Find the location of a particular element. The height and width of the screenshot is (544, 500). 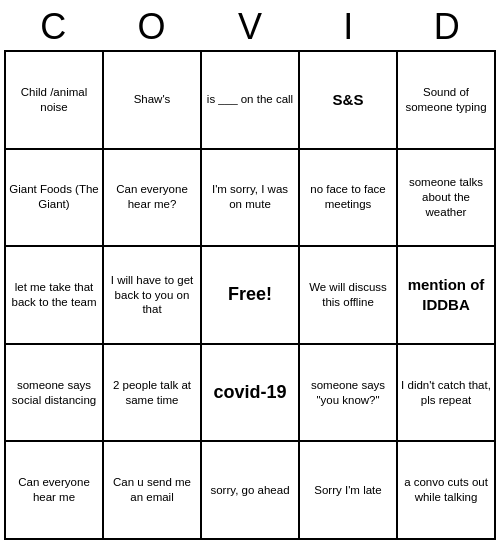

bingo-cell-16: 2 people talk at same time is located at coordinates (153, 394).